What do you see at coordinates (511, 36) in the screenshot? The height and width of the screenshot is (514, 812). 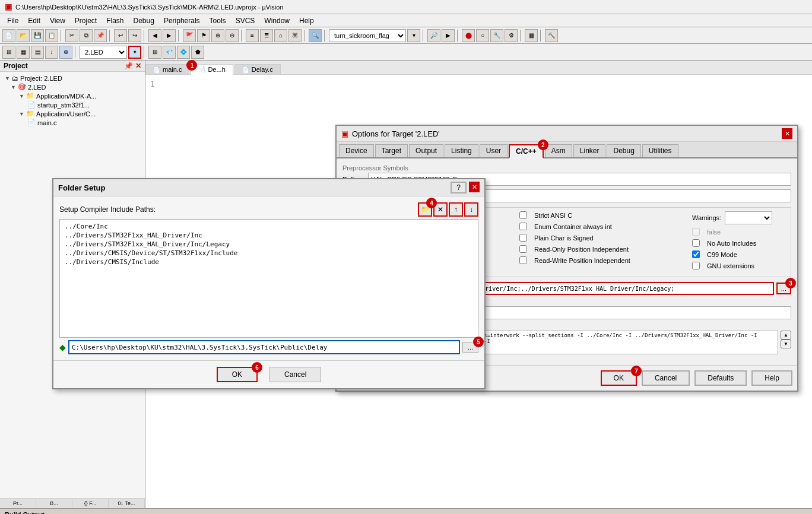 I see `toolbar-gear: ⚙` at bounding box center [511, 36].